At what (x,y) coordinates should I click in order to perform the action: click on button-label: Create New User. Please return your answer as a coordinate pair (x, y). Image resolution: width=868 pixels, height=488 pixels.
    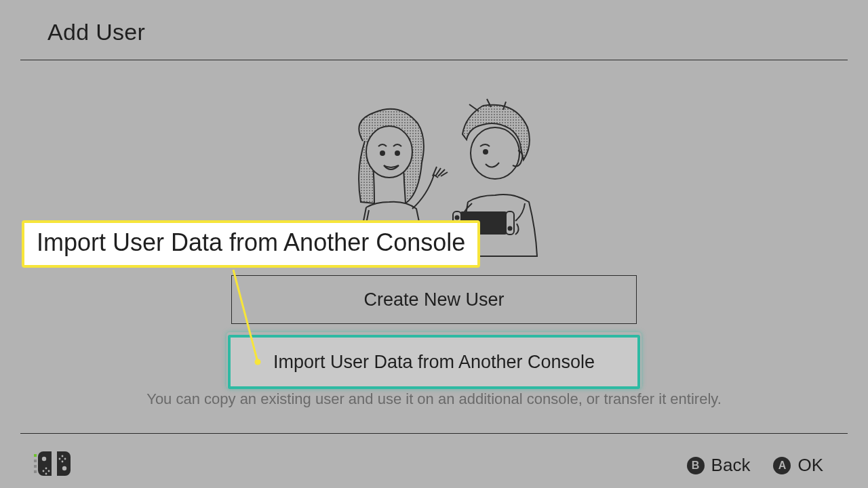
    Looking at the image, I should click on (434, 300).